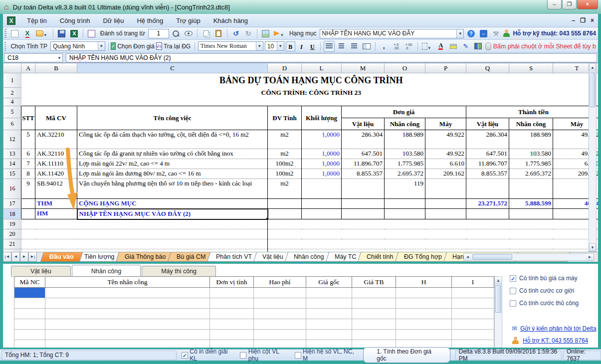 The image size is (601, 364). I want to click on cell-dg-nc: 119, so click(405, 189).